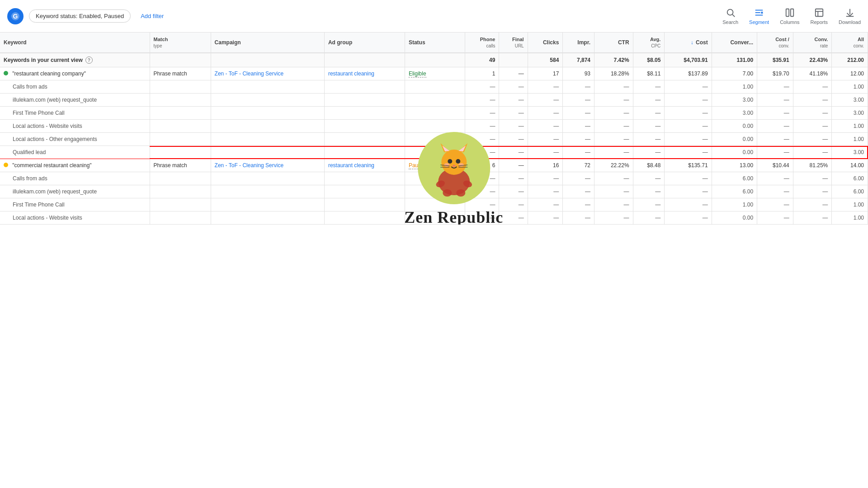  Describe the element at coordinates (850, 74) in the screenshot. I see `kw1-all-conv: 12.00` at that location.